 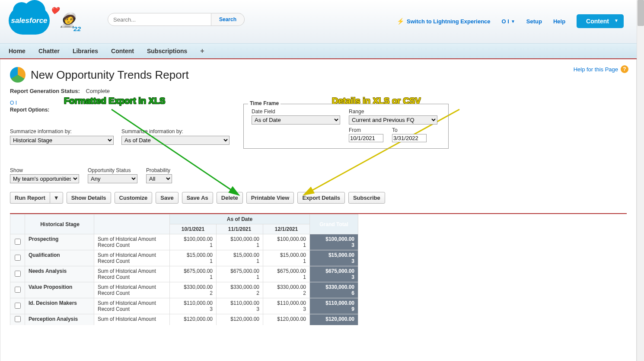 I want to click on scrollbar-thumb, so click(x=641, y=13).